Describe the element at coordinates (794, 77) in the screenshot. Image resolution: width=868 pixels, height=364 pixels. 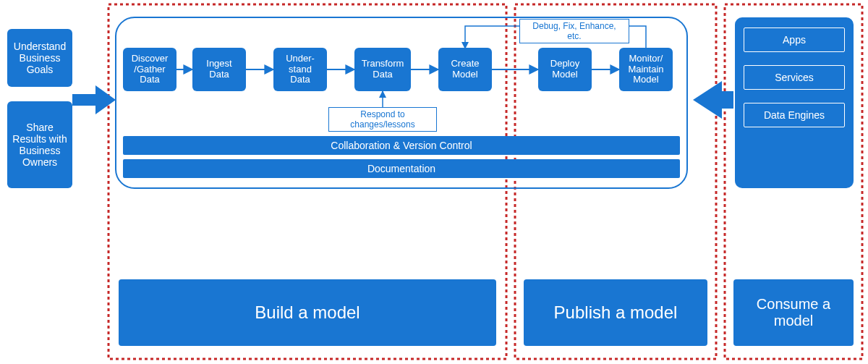
I see `consumer-services: Services` at that location.